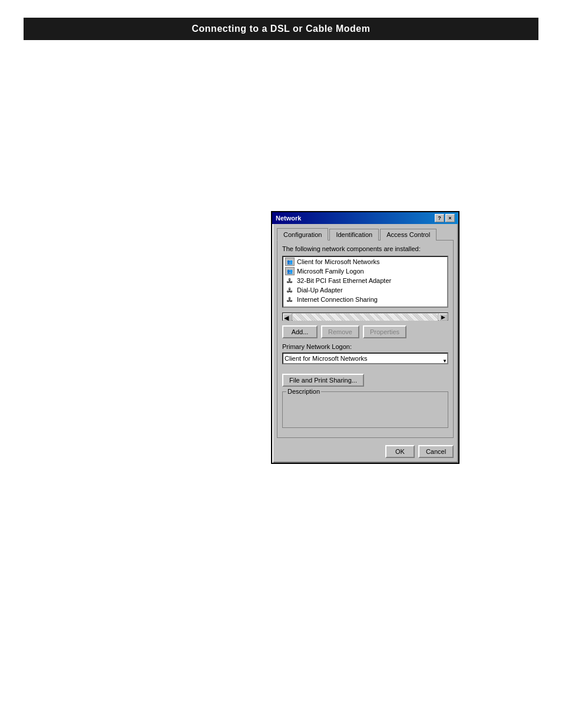  Describe the element at coordinates (290, 290) in the screenshot. I see `dialup-icon: 🖧` at that location.